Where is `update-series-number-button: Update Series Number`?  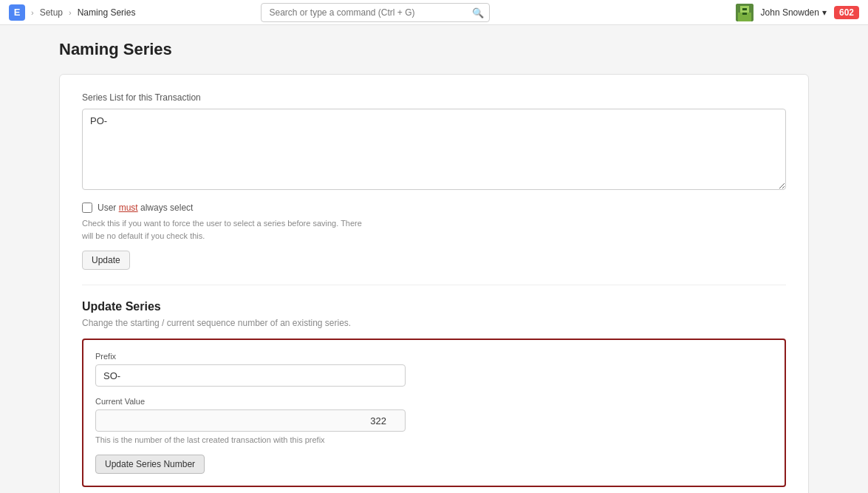
update-series-number-button: Update Series Number is located at coordinates (150, 464).